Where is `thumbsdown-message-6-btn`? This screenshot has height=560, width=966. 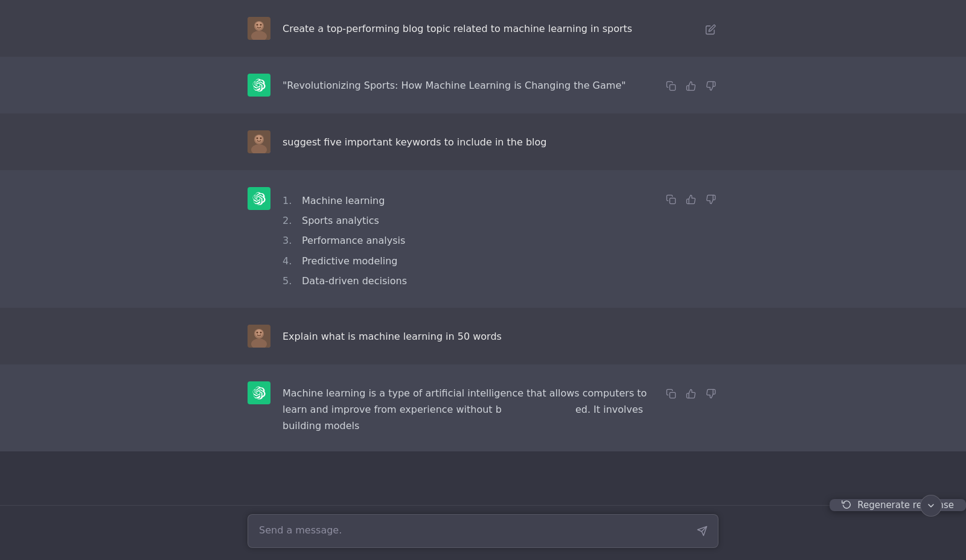
thumbsdown-message-6-btn is located at coordinates (711, 393).